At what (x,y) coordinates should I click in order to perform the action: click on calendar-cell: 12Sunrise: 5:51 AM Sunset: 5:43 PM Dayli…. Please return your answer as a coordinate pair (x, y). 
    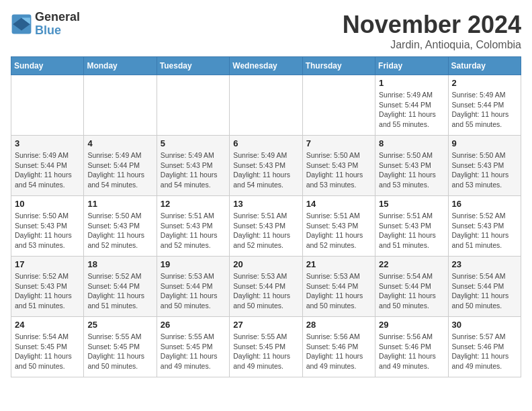
    Looking at the image, I should click on (193, 226).